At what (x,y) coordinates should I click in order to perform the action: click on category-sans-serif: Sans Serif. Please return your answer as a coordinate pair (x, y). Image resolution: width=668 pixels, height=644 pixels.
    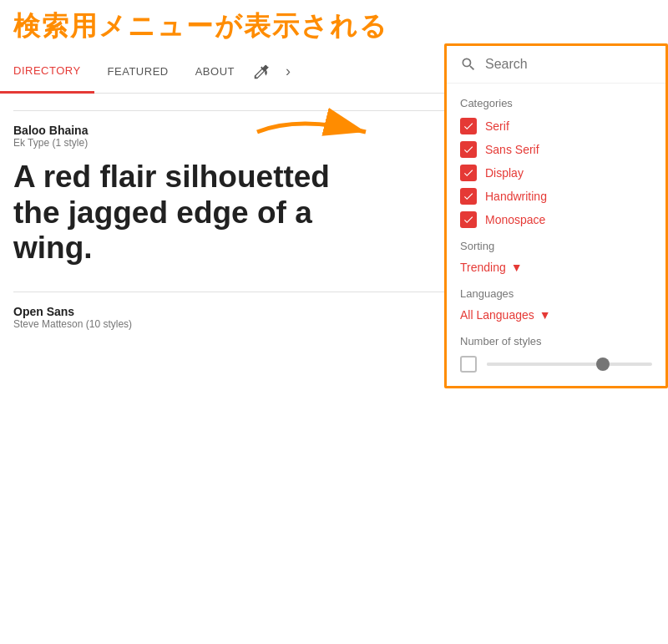
    Looking at the image, I should click on (556, 150).